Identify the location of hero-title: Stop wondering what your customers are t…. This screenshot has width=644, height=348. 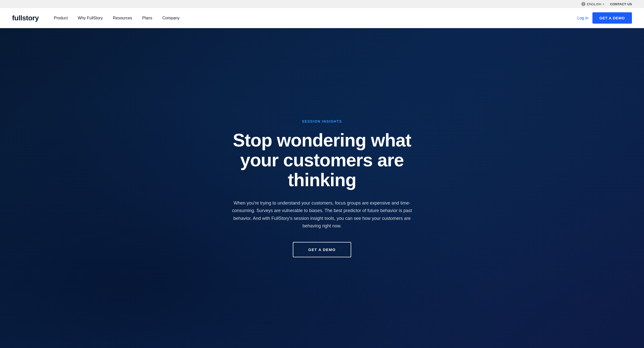
(322, 160).